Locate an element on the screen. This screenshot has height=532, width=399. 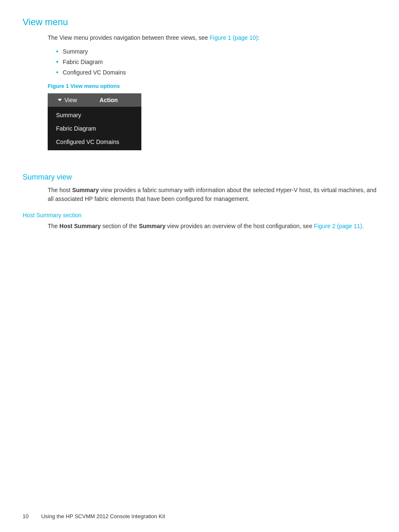
bullet-item-vc: Configured VC Domains is located at coordinates (216, 73).